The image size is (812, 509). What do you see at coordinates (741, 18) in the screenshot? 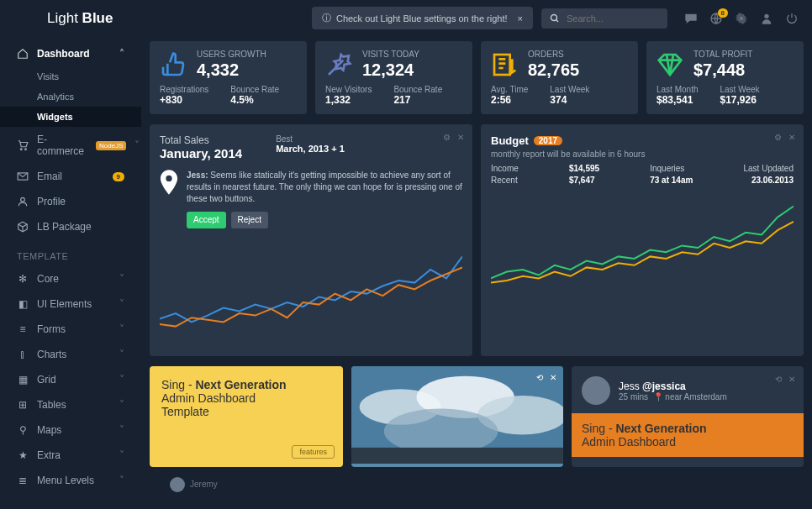
I see `gear-icon` at bounding box center [741, 18].